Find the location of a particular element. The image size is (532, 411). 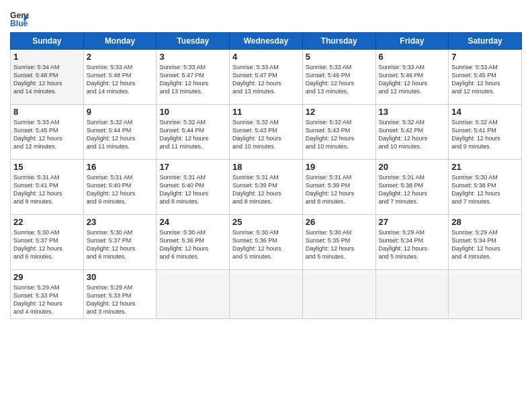

day-number: 24 is located at coordinates (193, 222).